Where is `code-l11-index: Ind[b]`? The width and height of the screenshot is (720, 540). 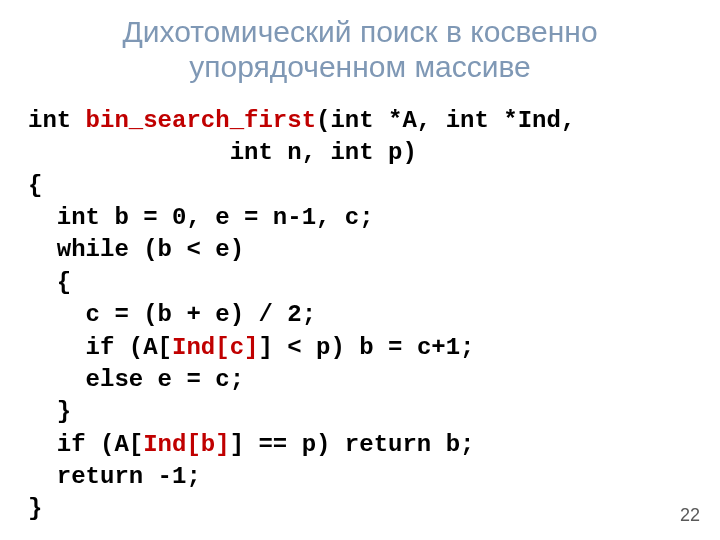 code-l11-index: Ind[b] is located at coordinates (186, 444).